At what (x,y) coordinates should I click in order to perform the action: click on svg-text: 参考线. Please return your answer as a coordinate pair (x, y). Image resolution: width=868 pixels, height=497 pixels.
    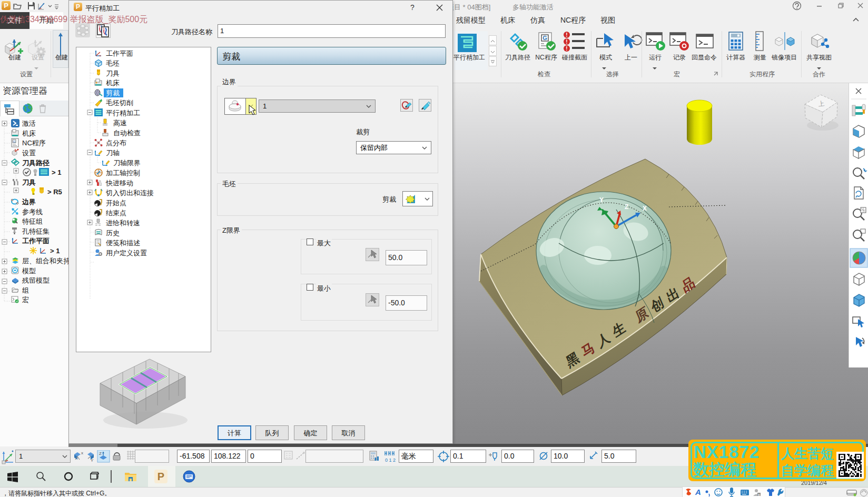
    Looking at the image, I should click on (33, 212).